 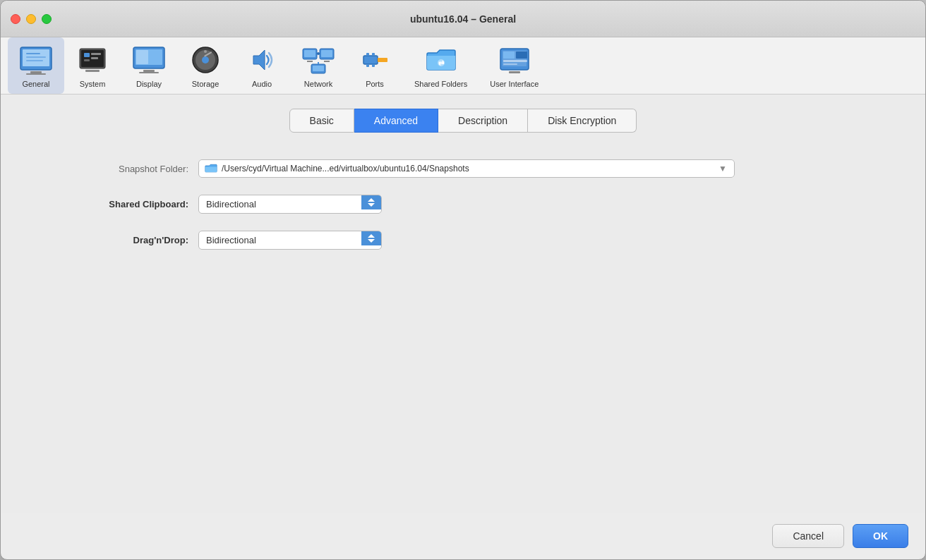 What do you see at coordinates (582, 121) in the screenshot?
I see `tab-disk-encryption: Disk Encryption` at bounding box center [582, 121].